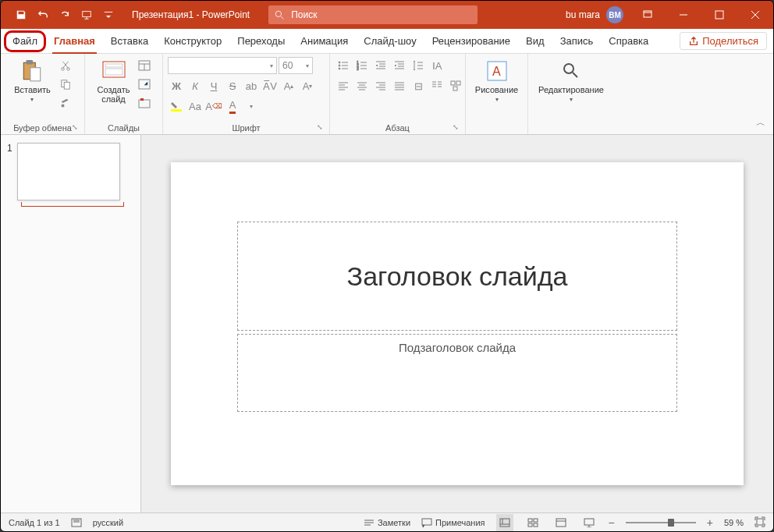  Describe the element at coordinates (497, 71) in the screenshot. I see `shapes-icon: A` at that location.